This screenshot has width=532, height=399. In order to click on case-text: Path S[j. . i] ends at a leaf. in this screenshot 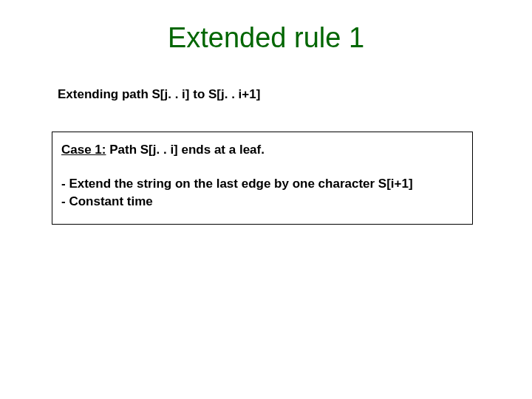, I will do `click(185, 149)`.